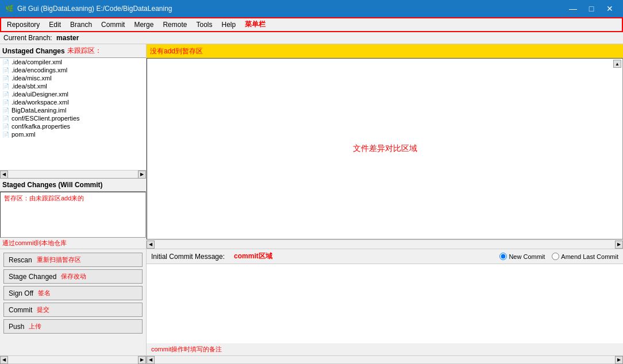 The height and width of the screenshot is (364, 623). What do you see at coordinates (175, 25) in the screenshot?
I see `menu-remote: Remote` at bounding box center [175, 25].